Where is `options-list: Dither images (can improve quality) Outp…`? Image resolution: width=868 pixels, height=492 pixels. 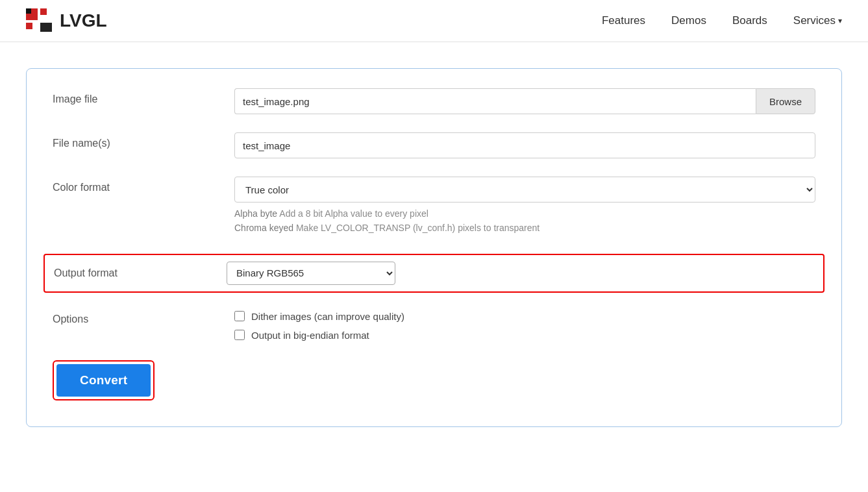 options-list: Dither images (can improve quality) Outp… is located at coordinates (319, 326).